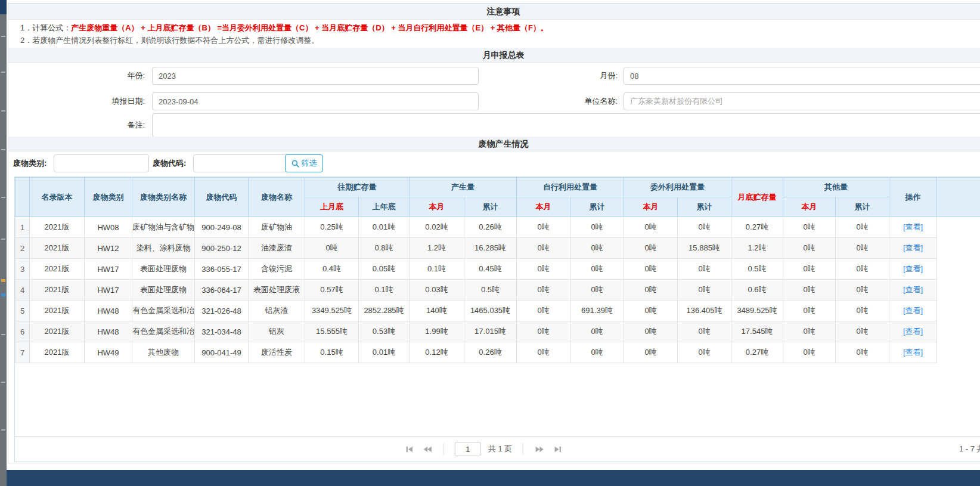 This screenshot has height=486, width=980. Describe the element at coordinates (757, 197) in the screenshot. I see `header-month-end-storage: 月底贮存量` at that location.